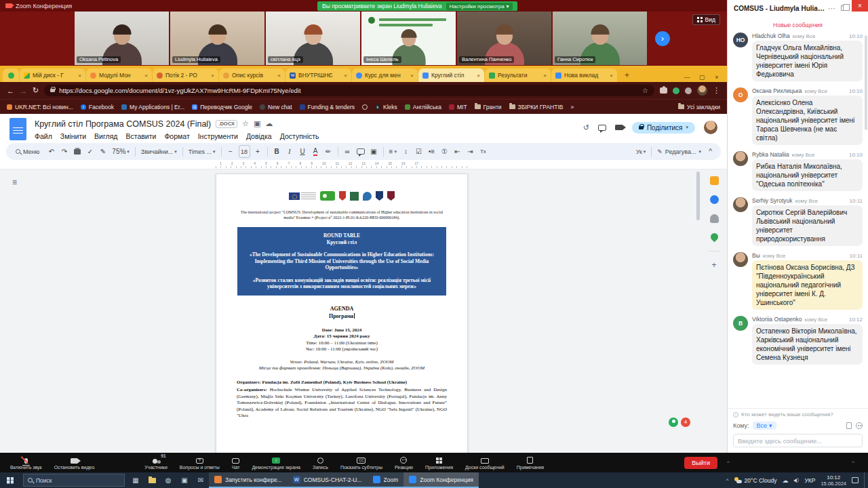  Describe the element at coordinates (374, 152) in the screenshot. I see `insert-image-button: ▣` at that location.